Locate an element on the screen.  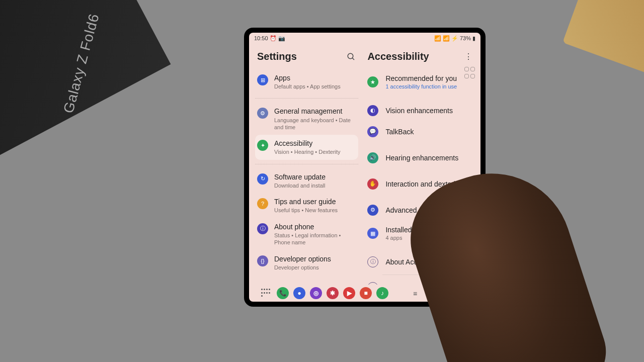
settings-item: ↻ Software update Download and install is located at coordinates (307, 181).